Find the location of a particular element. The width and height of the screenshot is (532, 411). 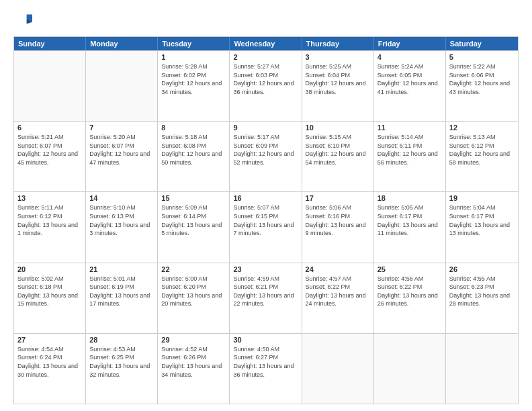

day-info: Sunrise: 4:55 AMSunset: 6:23 PMDaylight:… is located at coordinates (482, 291).